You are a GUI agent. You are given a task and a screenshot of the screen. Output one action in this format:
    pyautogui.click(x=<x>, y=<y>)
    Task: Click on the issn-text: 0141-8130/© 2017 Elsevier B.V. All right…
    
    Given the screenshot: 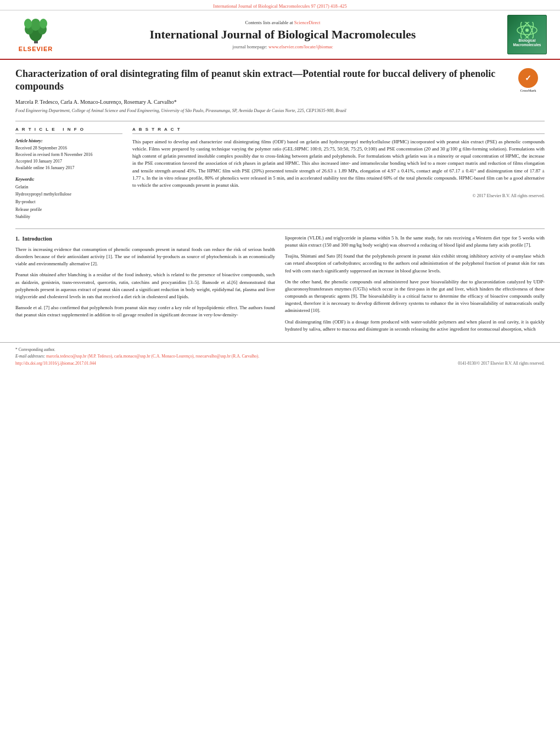 What is the action you would take?
    pyautogui.click(x=501, y=364)
    